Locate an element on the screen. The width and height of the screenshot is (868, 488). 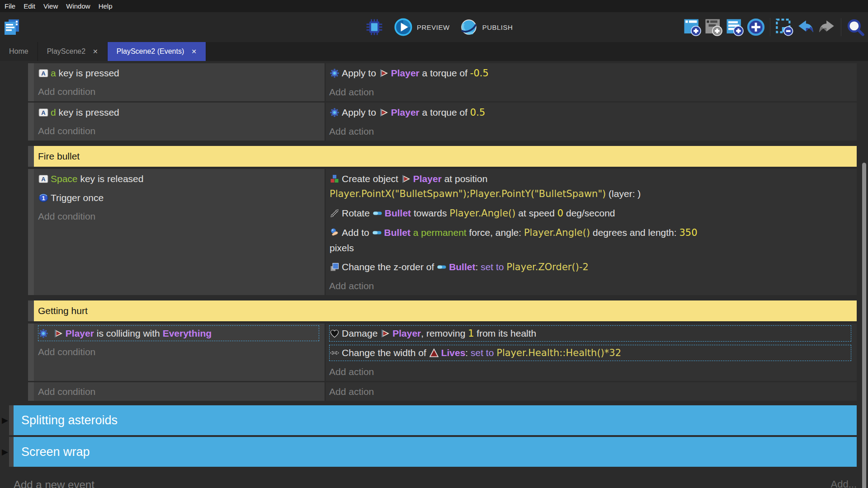
instruction-text: Add to is located at coordinates (357, 232).